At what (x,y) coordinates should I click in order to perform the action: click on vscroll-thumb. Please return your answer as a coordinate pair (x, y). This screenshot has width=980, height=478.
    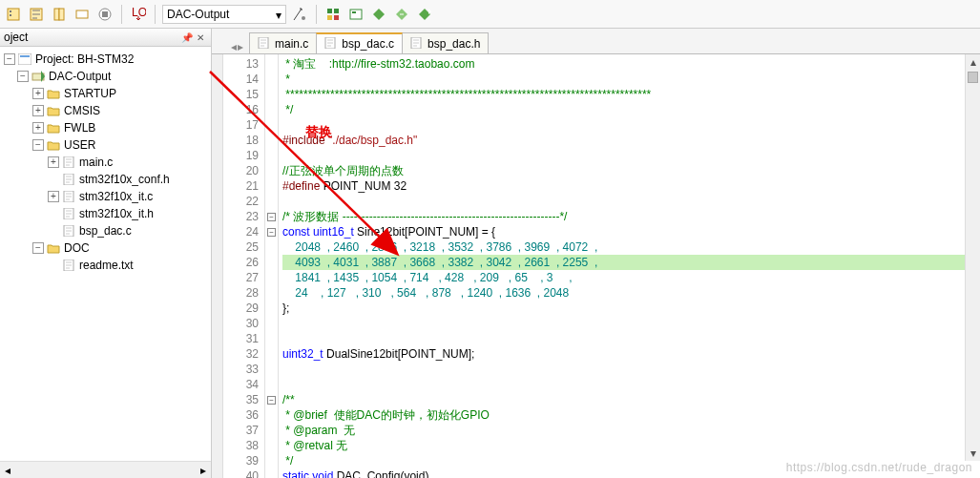
    Looking at the image, I should click on (973, 77).